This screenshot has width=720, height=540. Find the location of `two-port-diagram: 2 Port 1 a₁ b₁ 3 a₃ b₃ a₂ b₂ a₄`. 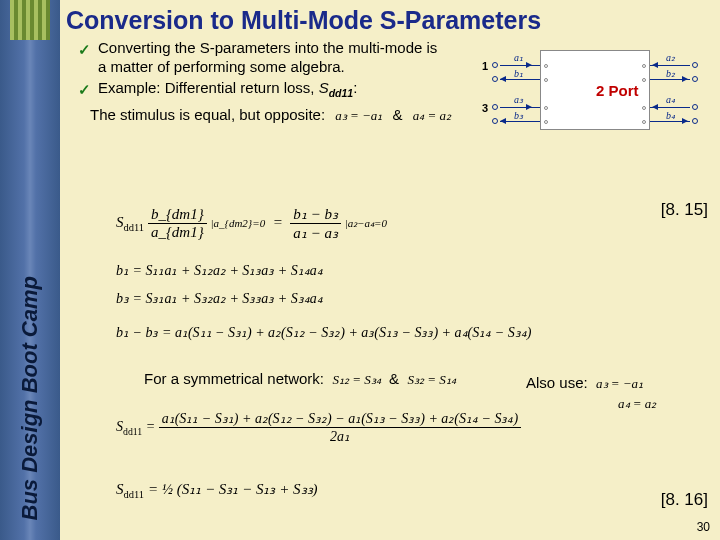

two-port-diagram: 2 Port 1 a₁ b₁ 3 a₃ b₃ a₂ b₂ a₄ is located at coordinates (595, 90).